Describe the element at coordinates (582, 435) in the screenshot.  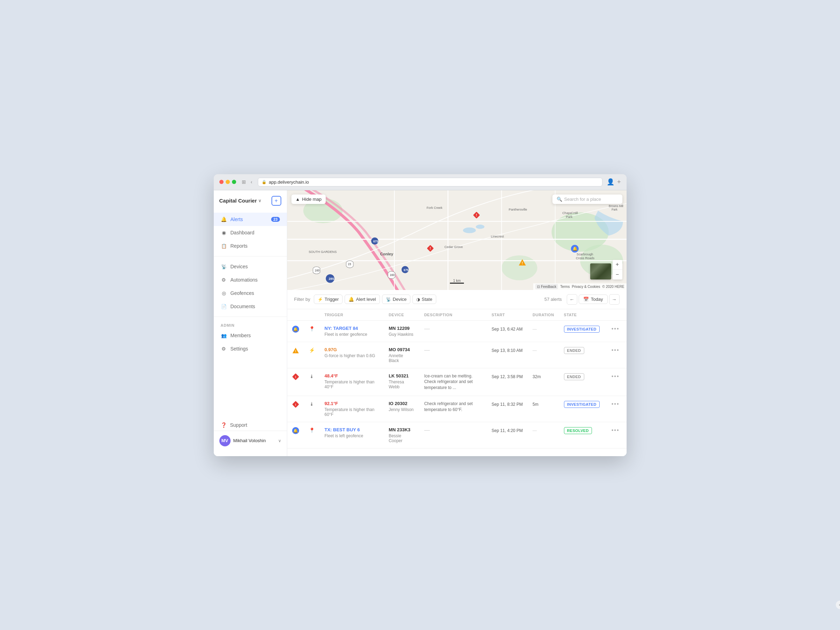
I see `state-cell: RESOLVED` at that location.